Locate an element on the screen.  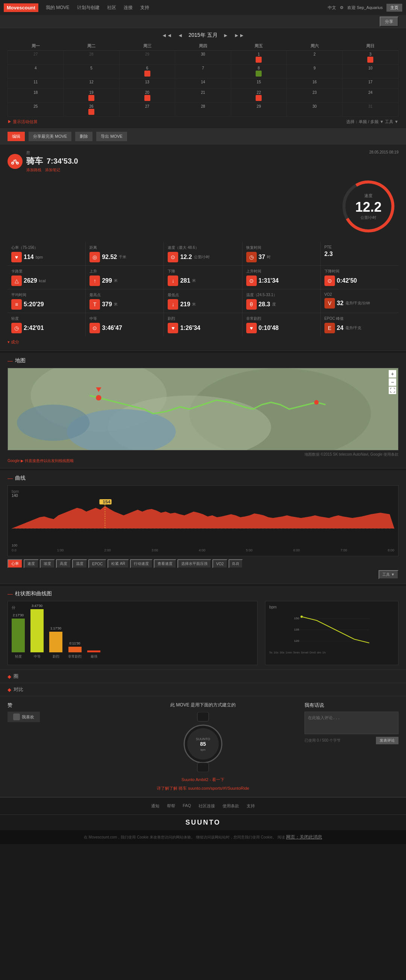
calendar-cell: 18 is located at coordinates (36, 96).